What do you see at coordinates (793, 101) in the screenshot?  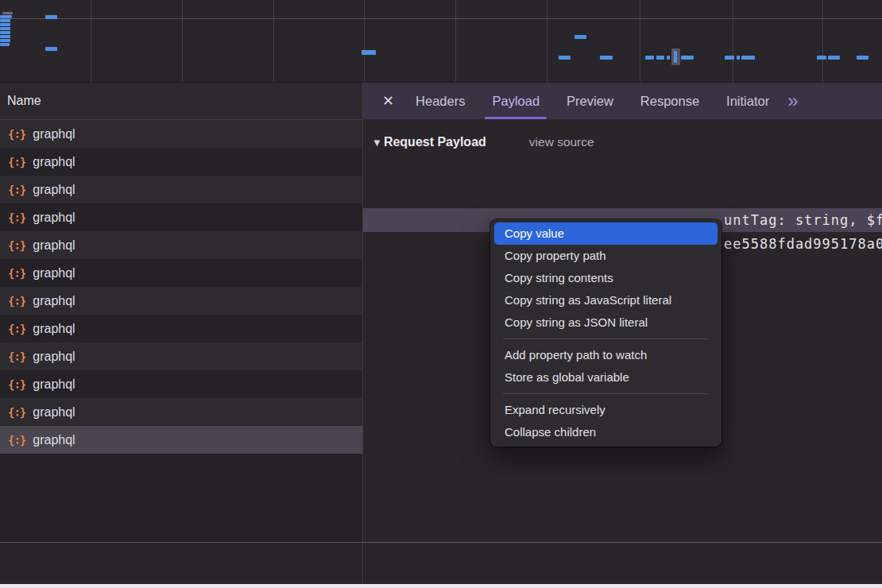 I see `more-tabs-icon: »` at bounding box center [793, 101].